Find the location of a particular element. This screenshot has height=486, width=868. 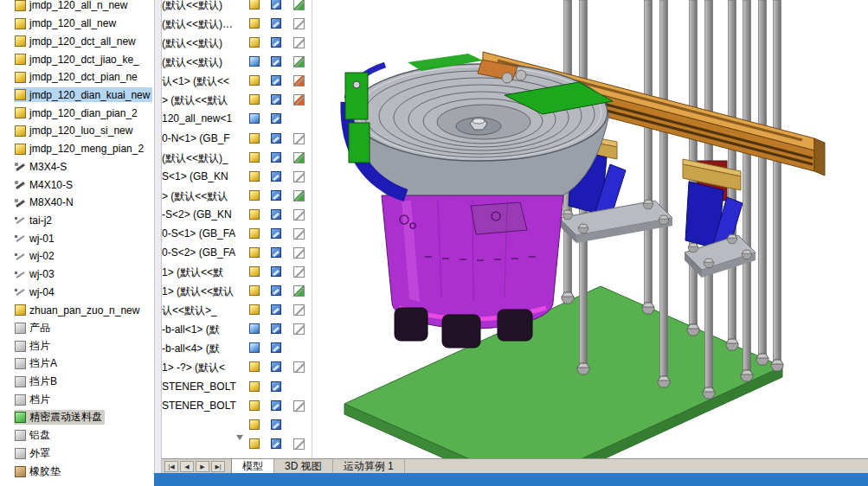

tree-item: 挡片 is located at coordinates (77, 346).